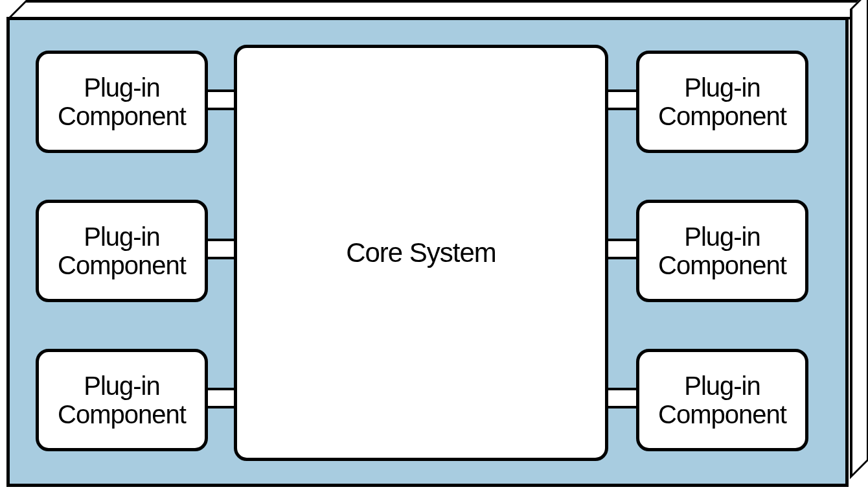 The width and height of the screenshot is (868, 496). I want to click on plugin-left-2: Plug-in Component, so click(122, 251).